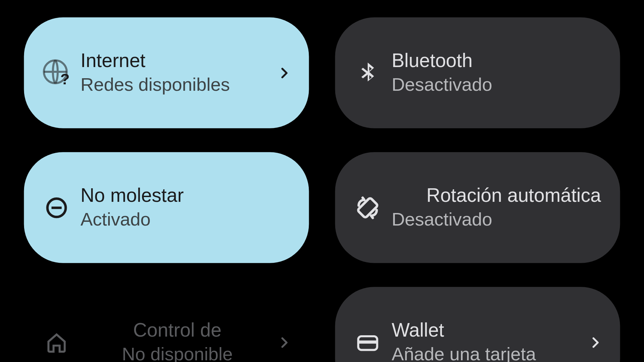 This screenshot has width=644, height=362. What do you see at coordinates (178, 353) in the screenshot?
I see `tile-subtitle: No disponible` at bounding box center [178, 353].